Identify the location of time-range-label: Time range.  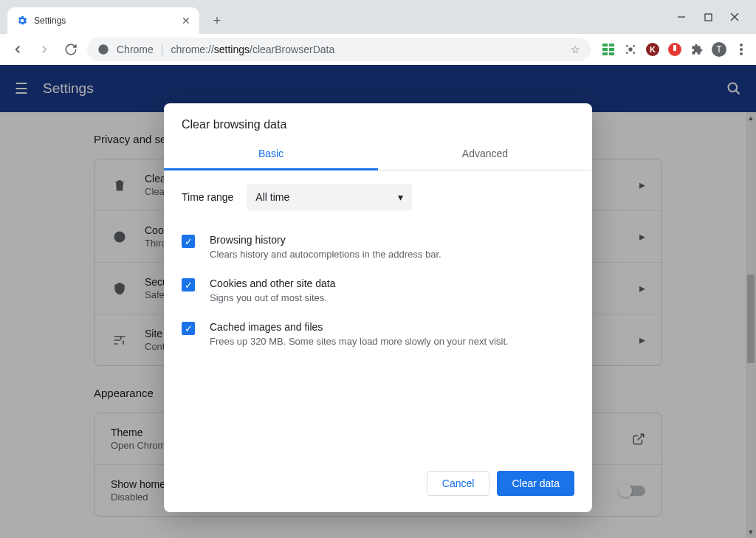
(207, 197).